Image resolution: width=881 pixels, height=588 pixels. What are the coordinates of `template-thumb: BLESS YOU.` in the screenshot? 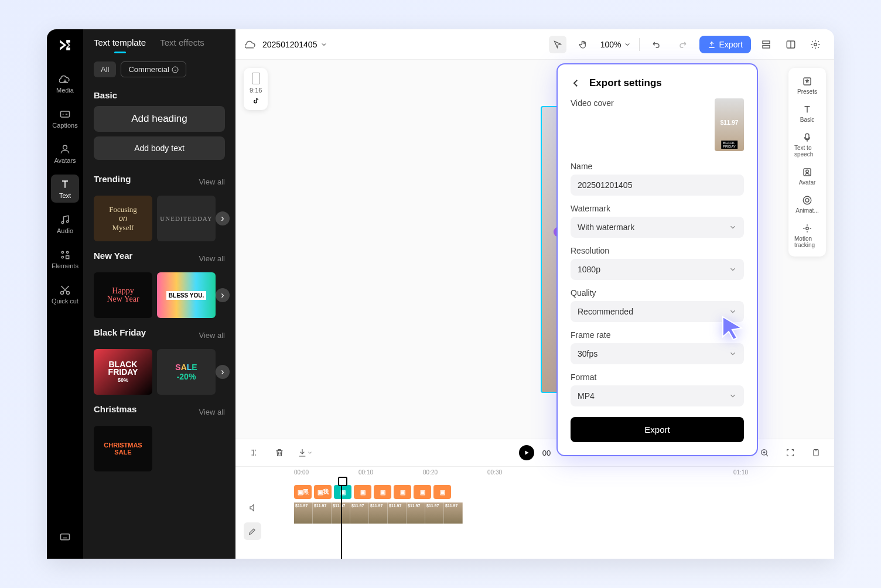 It's located at (186, 295).